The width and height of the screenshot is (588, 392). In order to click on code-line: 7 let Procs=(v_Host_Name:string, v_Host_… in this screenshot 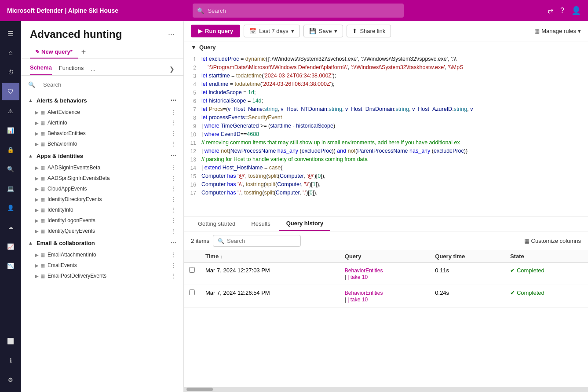, I will do `click(386, 109)`.